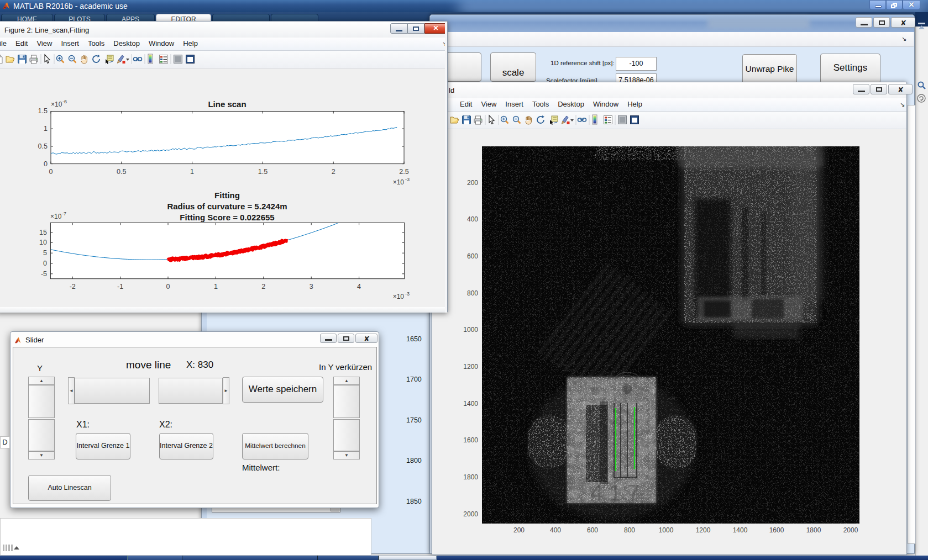 The image size is (928, 560). What do you see at coordinates (65, 102) in the screenshot?
I see `svg-text: -6` at bounding box center [65, 102].